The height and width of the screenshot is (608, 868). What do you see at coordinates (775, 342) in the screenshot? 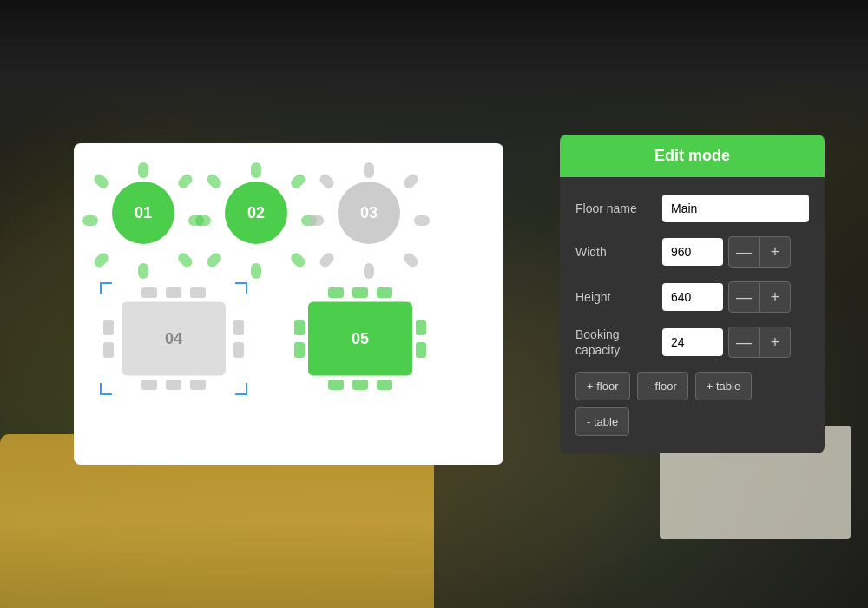
I see `booking-capacity-increment-button: +` at bounding box center [775, 342].